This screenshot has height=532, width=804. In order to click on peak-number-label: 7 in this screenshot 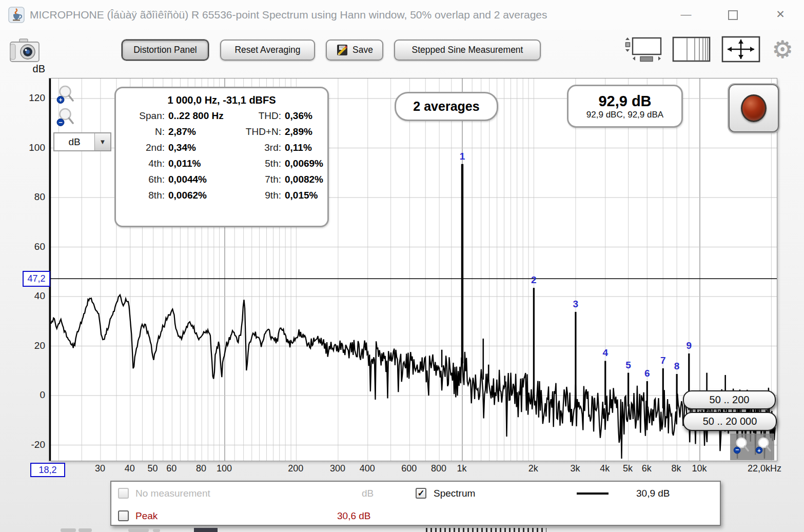, I will do `click(663, 360)`.